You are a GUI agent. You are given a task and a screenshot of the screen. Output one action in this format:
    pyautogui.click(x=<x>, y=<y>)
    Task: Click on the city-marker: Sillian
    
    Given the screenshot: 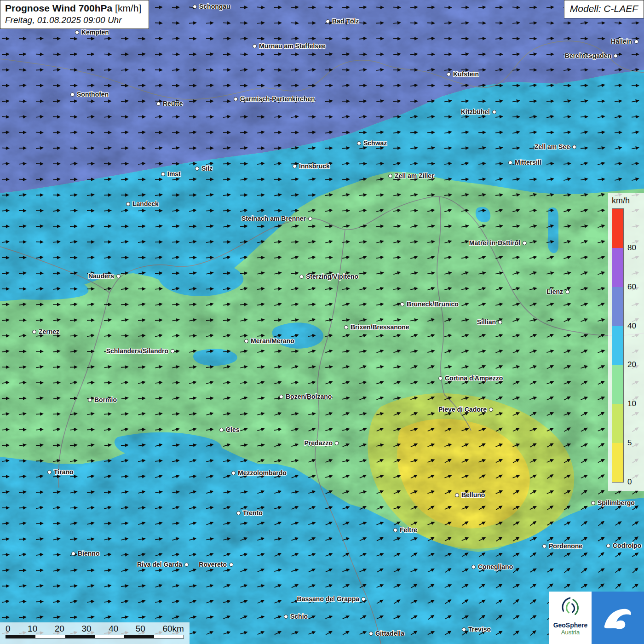 What is the action you would take?
    pyautogui.click(x=489, y=322)
    